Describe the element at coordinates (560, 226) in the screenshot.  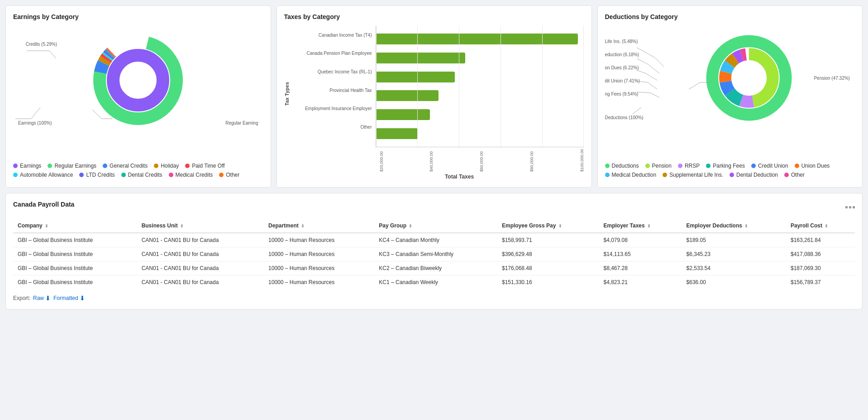
I see `sort-gross-pay: ⇕` at that location.